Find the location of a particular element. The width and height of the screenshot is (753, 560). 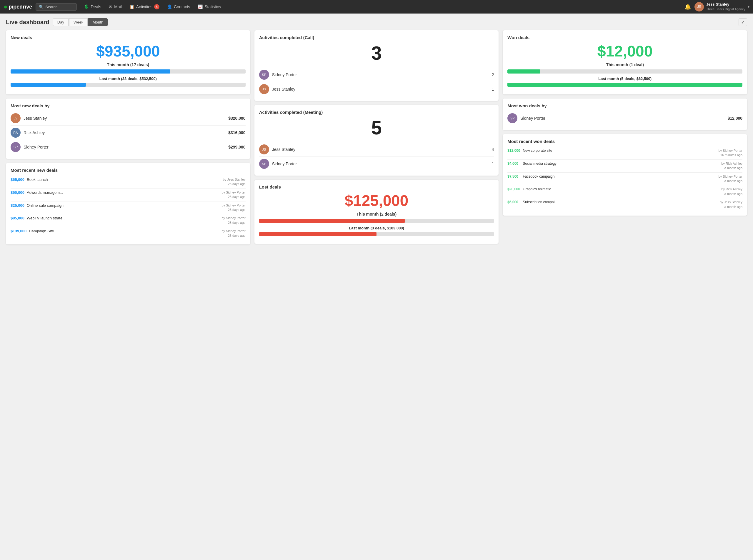

new-deals-card: New deals $935,000 This month (17 deals)… is located at coordinates (128, 62).